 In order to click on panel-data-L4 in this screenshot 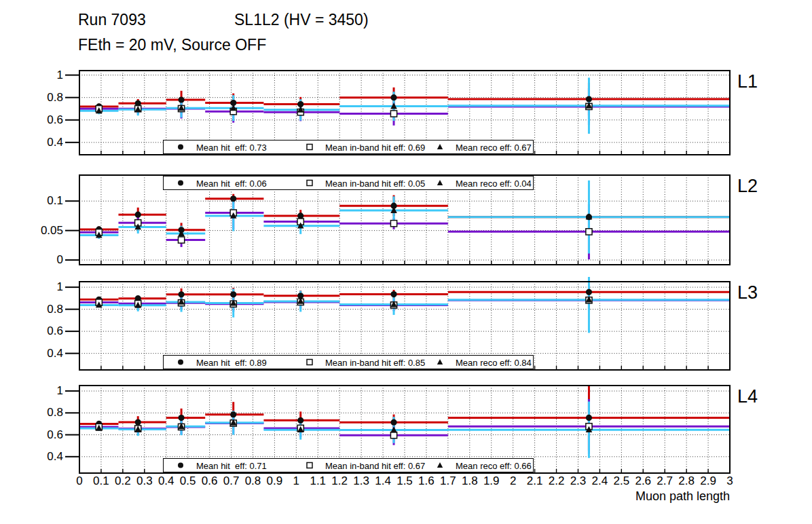, I will do `click(405, 422)`.